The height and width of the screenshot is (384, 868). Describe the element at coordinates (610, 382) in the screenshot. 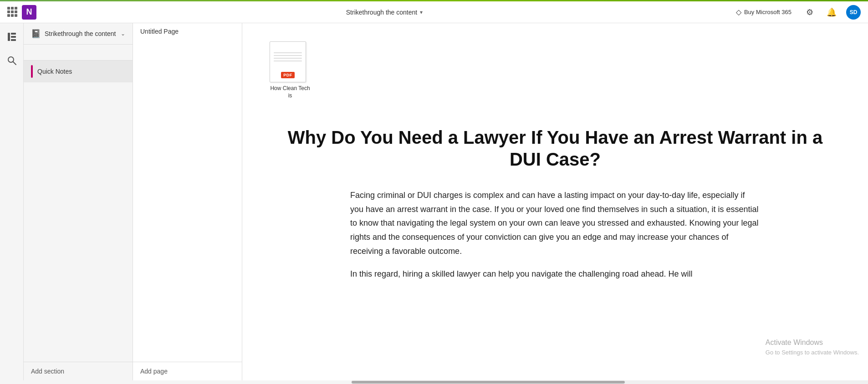

I see `horizontal-scrollbar` at that location.